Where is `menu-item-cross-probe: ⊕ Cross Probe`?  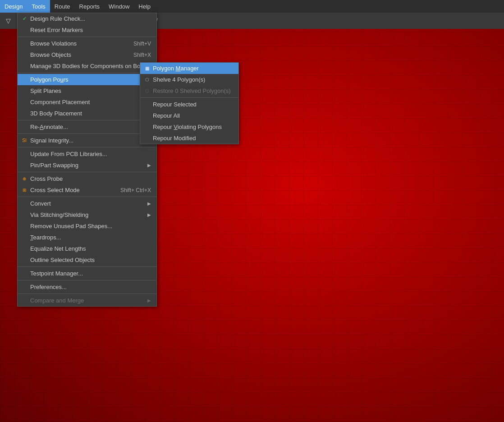
menu-item-cross-probe: ⊕ Cross Probe is located at coordinates (87, 179).